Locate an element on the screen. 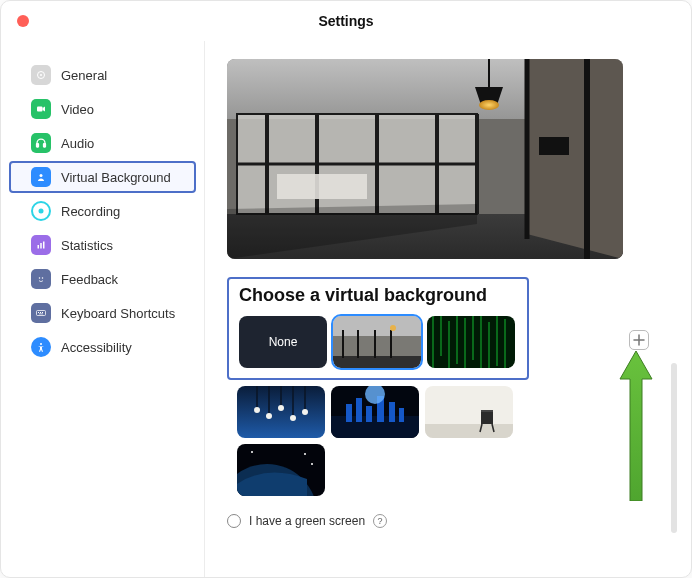 This screenshot has height=578, width=692. sidebar-item-audio: Audio is located at coordinates (102, 143).